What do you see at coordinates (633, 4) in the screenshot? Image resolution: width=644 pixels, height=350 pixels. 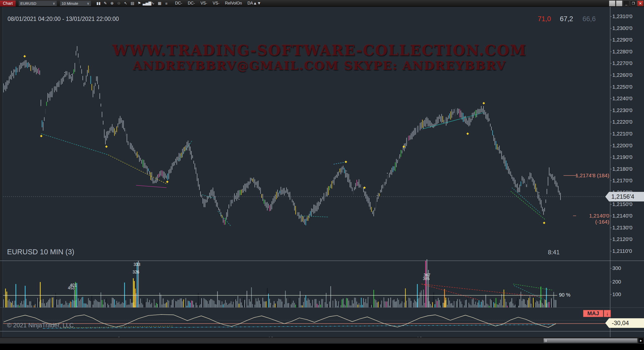 I see `restore-button: ❐` at bounding box center [633, 4].